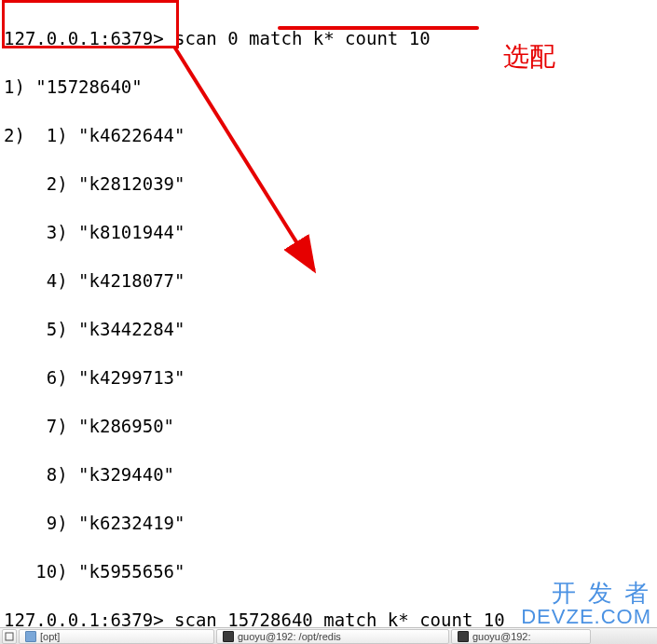  Describe the element at coordinates (501, 636) in the screenshot. I see `taskbar-item-label: guoyu@192:` at that location.